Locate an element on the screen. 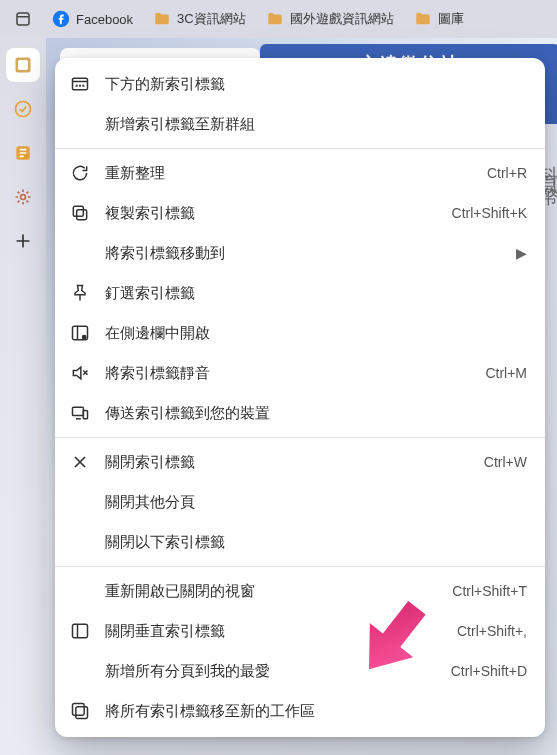 This screenshot has height=755, width=557. menu-item-shortcut: Ctrl+Shift+, is located at coordinates (492, 631).